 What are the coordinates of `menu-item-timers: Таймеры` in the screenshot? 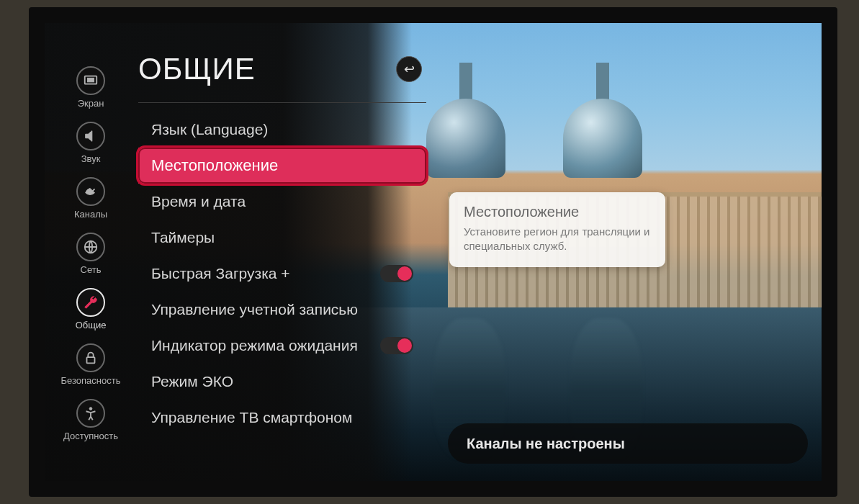 It's located at (282, 238).